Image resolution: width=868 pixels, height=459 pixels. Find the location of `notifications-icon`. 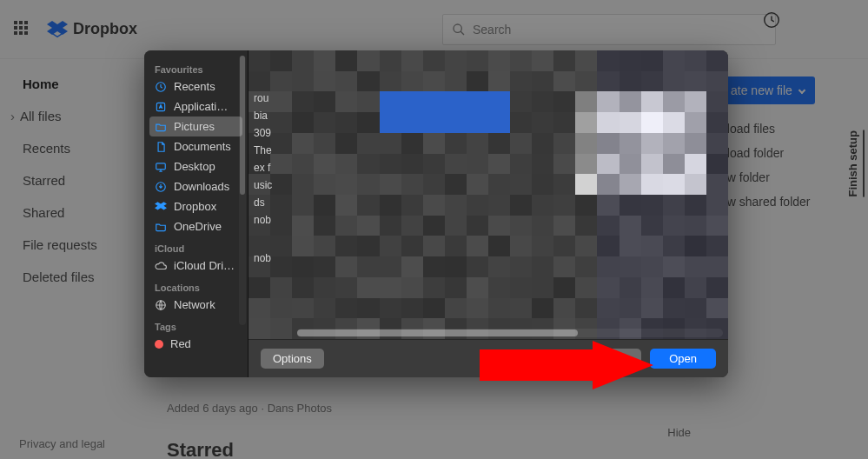

notifications-icon is located at coordinates (772, 22).